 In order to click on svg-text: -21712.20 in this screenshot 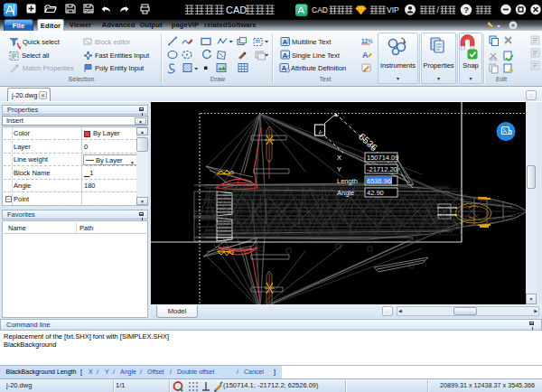, I will do `click(382, 170)`.